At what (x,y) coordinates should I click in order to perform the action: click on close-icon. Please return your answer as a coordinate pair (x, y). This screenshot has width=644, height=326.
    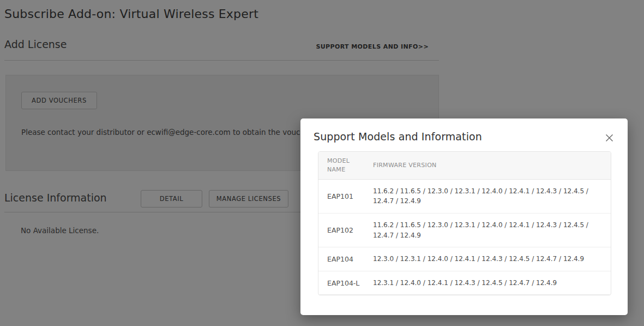
    Looking at the image, I should click on (610, 138).